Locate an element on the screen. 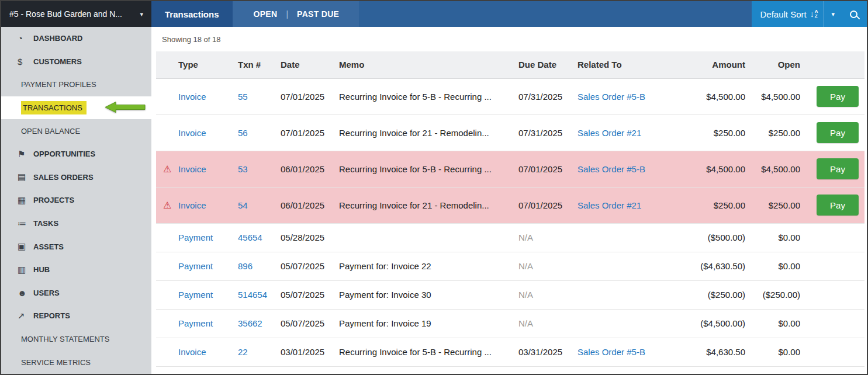 The width and height of the screenshot is (868, 375). txn-number-link: 514654 is located at coordinates (253, 294).